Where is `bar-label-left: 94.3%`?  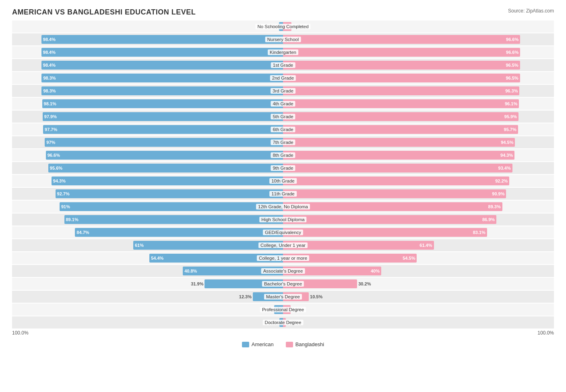
bar-label-left: 94.3% is located at coordinates (60, 181).